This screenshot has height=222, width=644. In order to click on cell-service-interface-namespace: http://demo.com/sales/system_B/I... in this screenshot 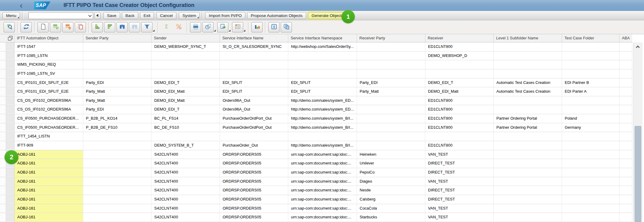, I will do `click(322, 119)`.